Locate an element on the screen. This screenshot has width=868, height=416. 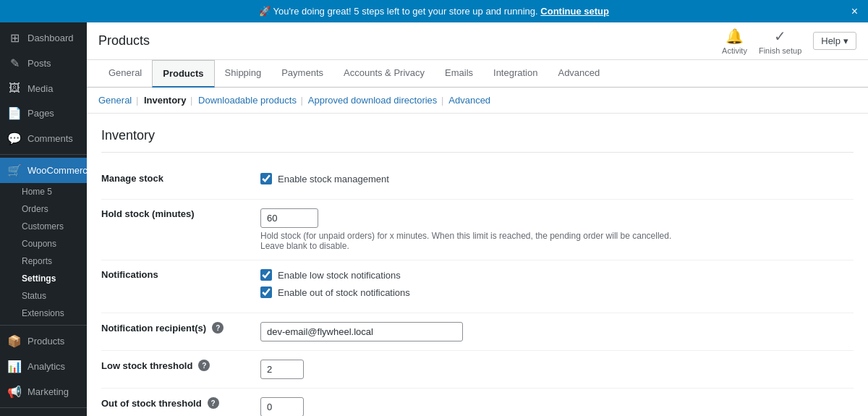
subnav-sep-1: | is located at coordinates (137, 100).